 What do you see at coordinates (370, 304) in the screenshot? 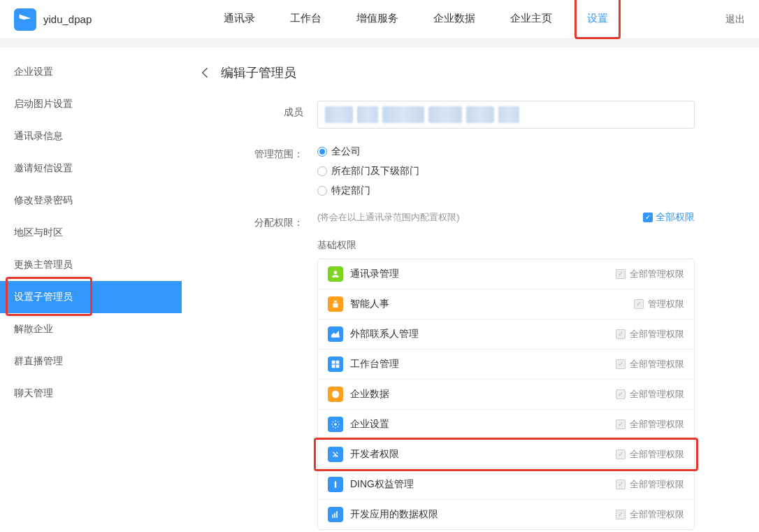
I see `perm-name: 智能人事` at bounding box center [370, 304].